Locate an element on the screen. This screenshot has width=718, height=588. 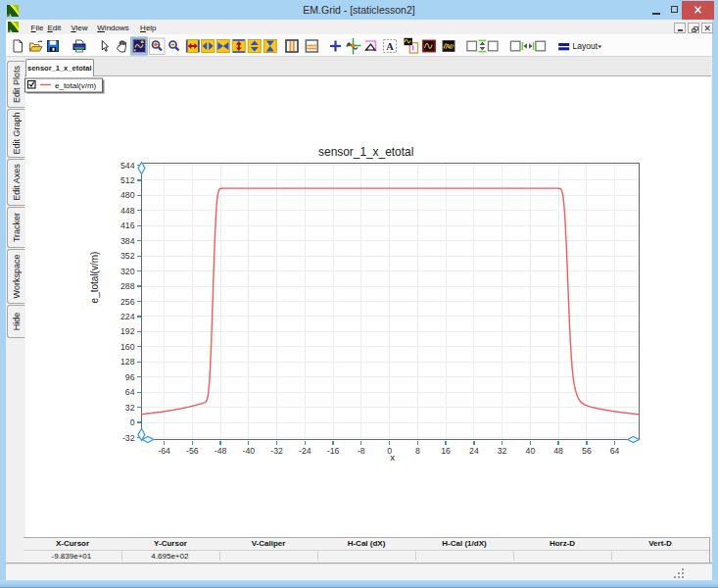
svg-text: -48 is located at coordinates (221, 451).